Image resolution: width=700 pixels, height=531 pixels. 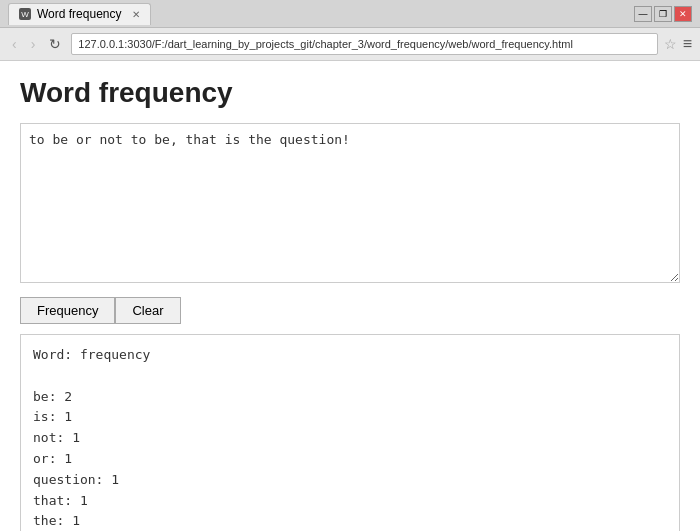 What do you see at coordinates (350, 310) in the screenshot?
I see `button-row: Frequency Clear` at bounding box center [350, 310].